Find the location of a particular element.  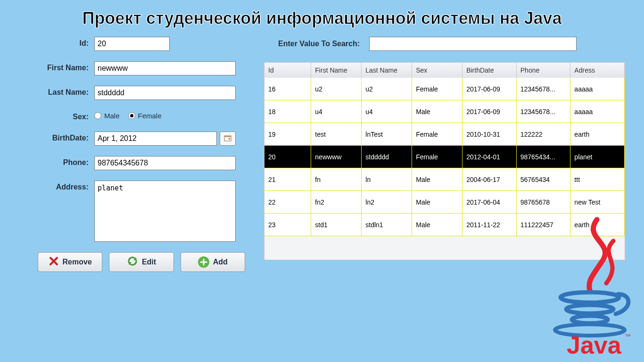

table-cell: 18 is located at coordinates (288, 112).